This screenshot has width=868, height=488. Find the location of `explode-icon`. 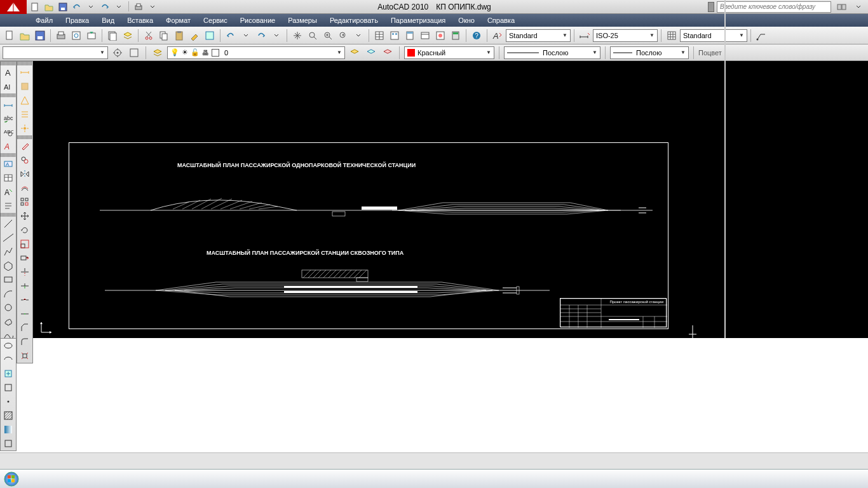

explode-icon is located at coordinates (25, 356).